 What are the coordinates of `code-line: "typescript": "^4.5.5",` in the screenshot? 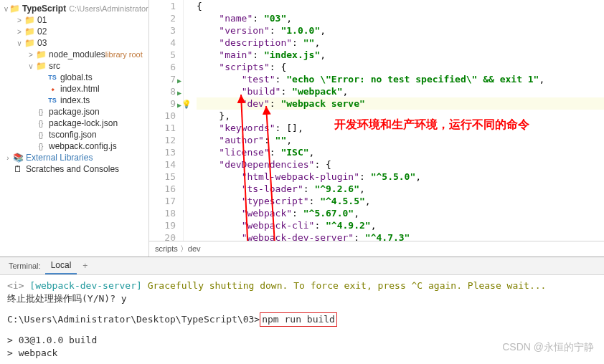 It's located at (400, 201).